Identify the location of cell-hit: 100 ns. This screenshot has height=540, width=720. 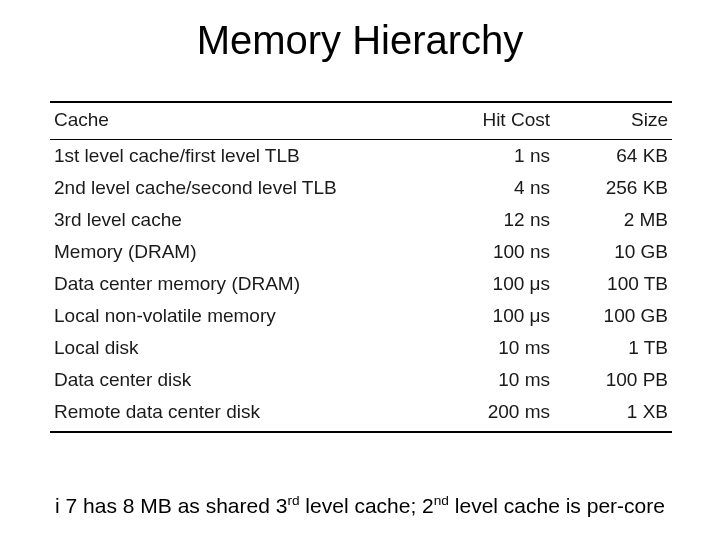
(480, 252).